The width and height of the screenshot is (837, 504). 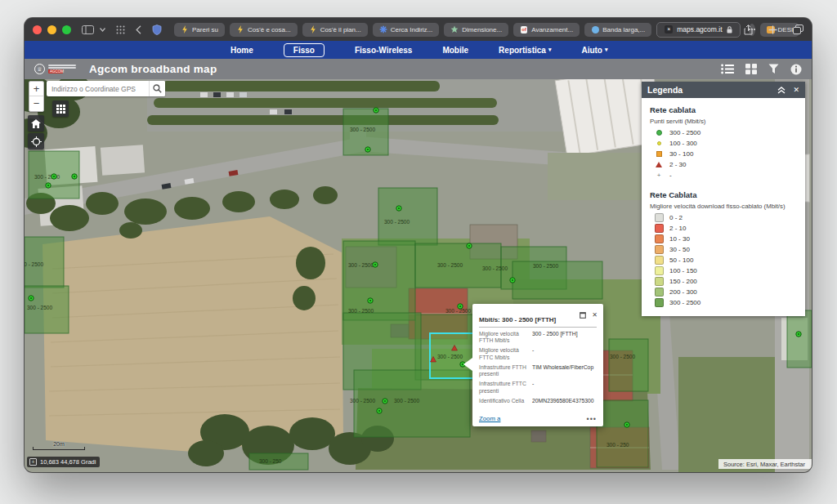 I want to click on popup-row-value: -, so click(x=564, y=387).